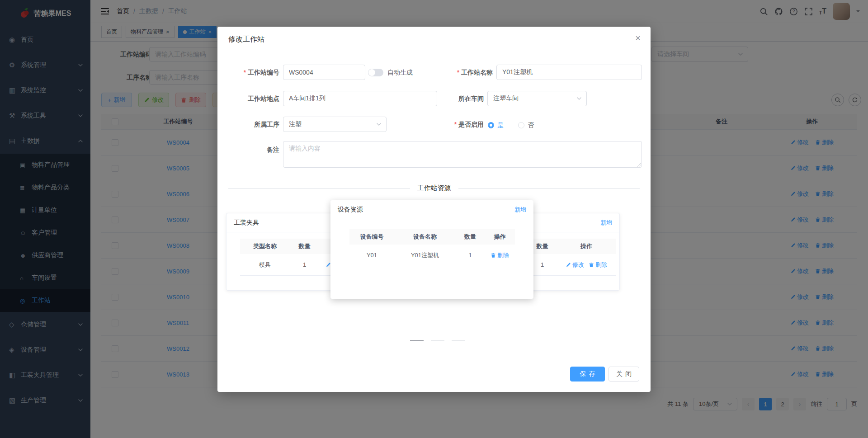 The height and width of the screenshot is (438, 868). What do you see at coordinates (249, 150) in the screenshot?
I see `remark-label: 备注` at bounding box center [249, 150].